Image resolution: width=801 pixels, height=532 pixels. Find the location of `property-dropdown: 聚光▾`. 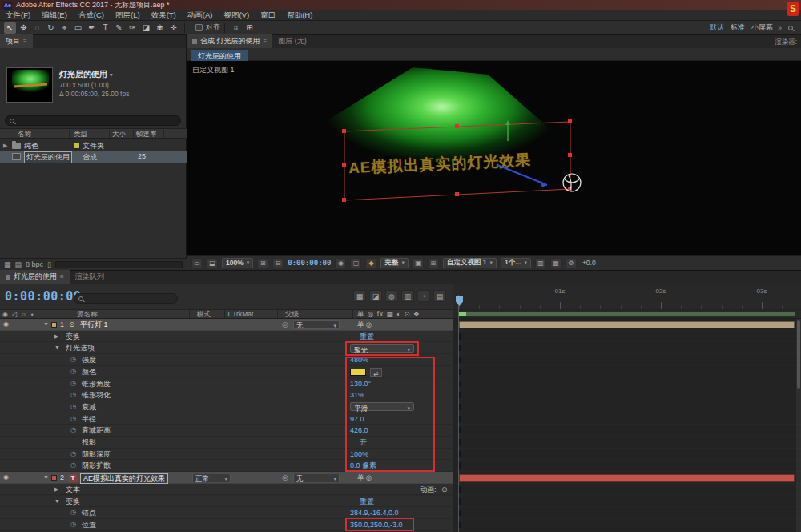

property-dropdown: 聚光▾ is located at coordinates (382, 348).